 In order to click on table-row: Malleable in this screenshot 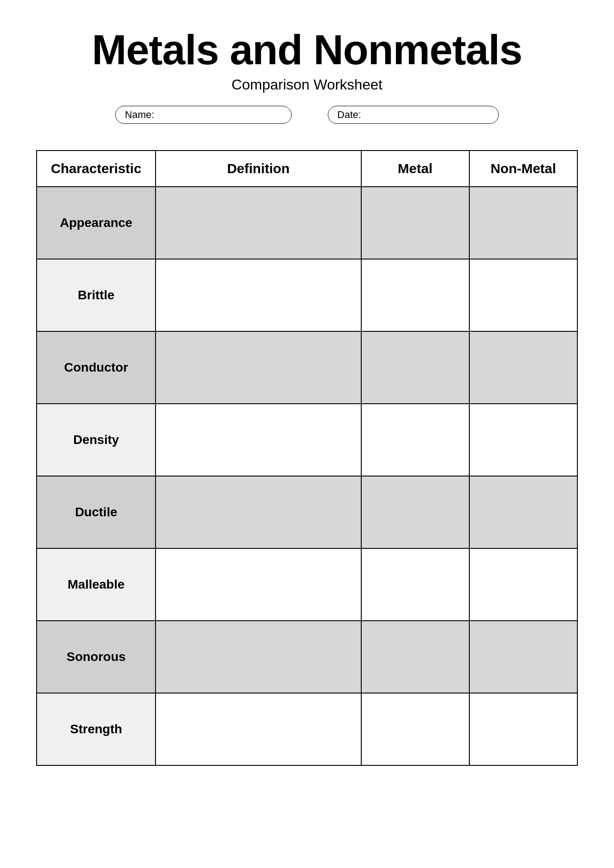, I will do `click(307, 585)`.